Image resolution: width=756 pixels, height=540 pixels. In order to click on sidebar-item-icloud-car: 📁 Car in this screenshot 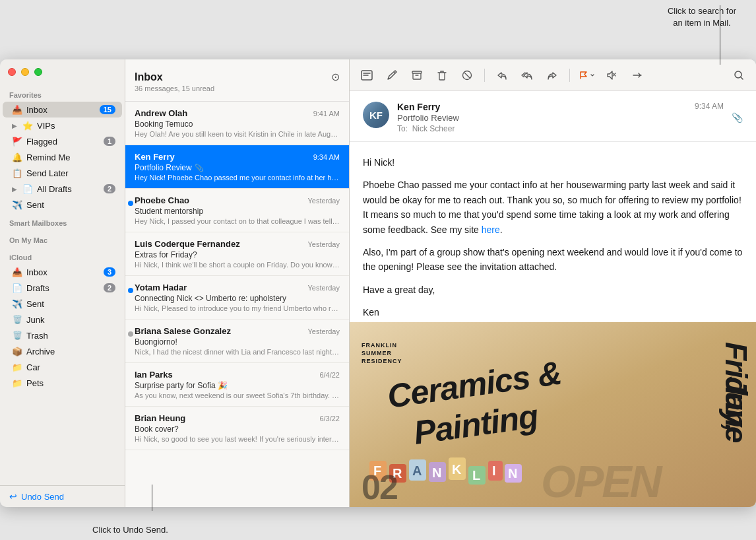, I will do `click(62, 367)`.